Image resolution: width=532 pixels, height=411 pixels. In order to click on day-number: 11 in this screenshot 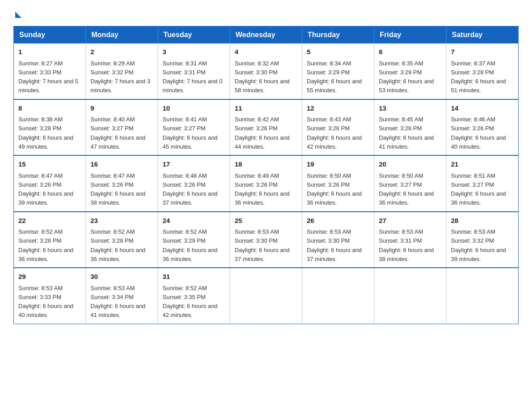, I will do `click(266, 108)`.